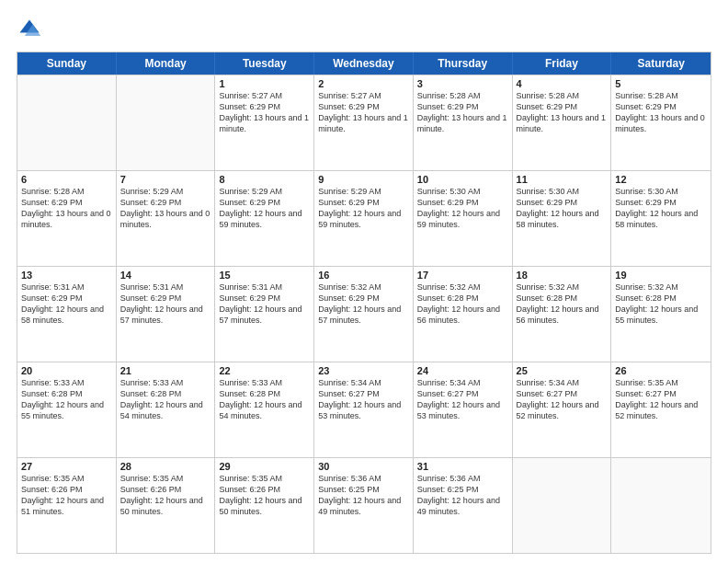 The image size is (728, 563). I want to click on day-number: 15, so click(265, 275).